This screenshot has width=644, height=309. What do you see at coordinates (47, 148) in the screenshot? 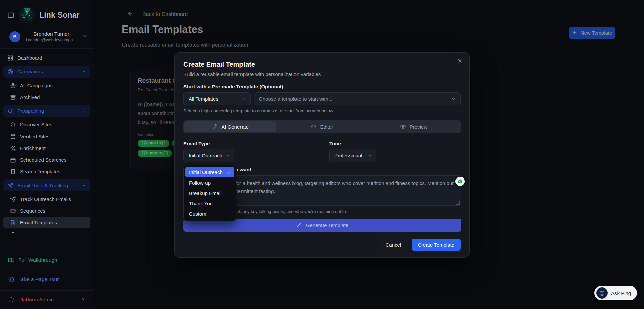
I see `sidebar-item-enrichment: Enrichment` at bounding box center [47, 148].